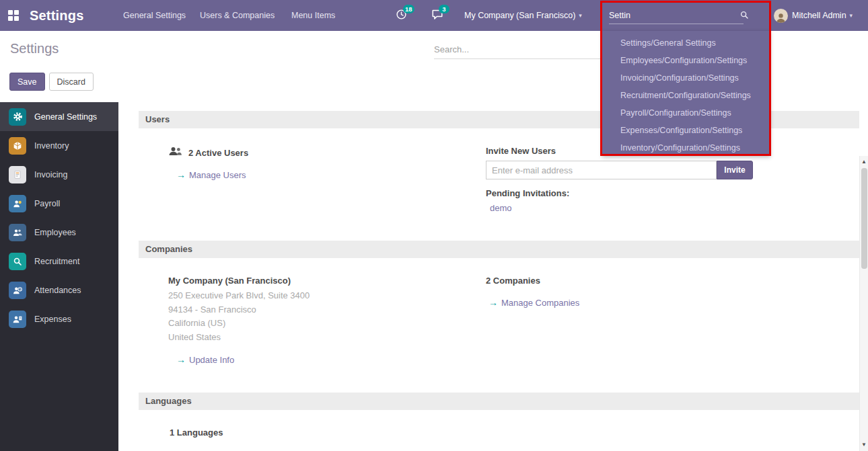 This screenshot has height=451, width=868. What do you see at coordinates (813, 15) in the screenshot?
I see `user-menu: Mitchell Admin ▾` at bounding box center [813, 15].